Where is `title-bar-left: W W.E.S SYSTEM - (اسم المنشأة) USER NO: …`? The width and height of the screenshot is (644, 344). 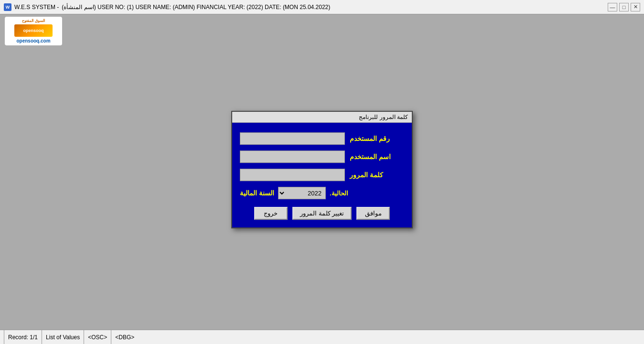
title-bar-left: W W.E.S SYSTEM - (اسم المنشأة) USER NO: … is located at coordinates (167, 7).